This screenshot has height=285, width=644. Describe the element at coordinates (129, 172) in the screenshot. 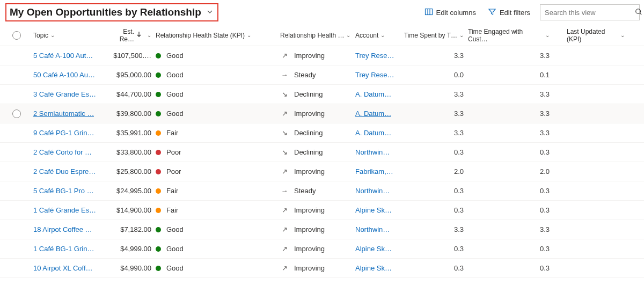

I see `revenue-value: $25,800.00` at that location.